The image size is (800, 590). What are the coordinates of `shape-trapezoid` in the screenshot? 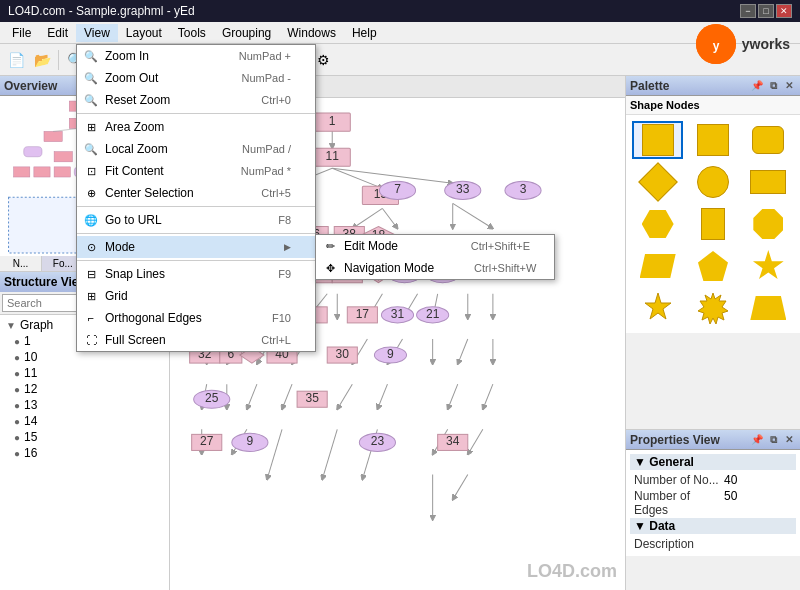 It's located at (768, 308).